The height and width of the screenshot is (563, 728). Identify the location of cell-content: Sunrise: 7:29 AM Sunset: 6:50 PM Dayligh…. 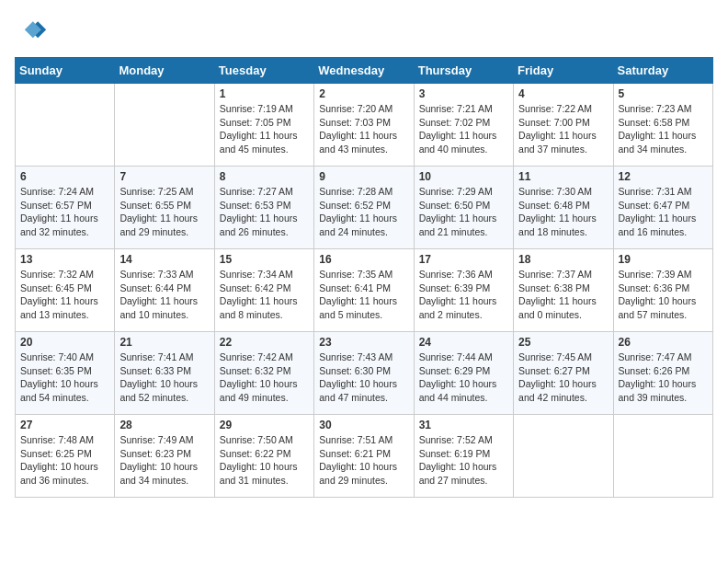
(463, 212).